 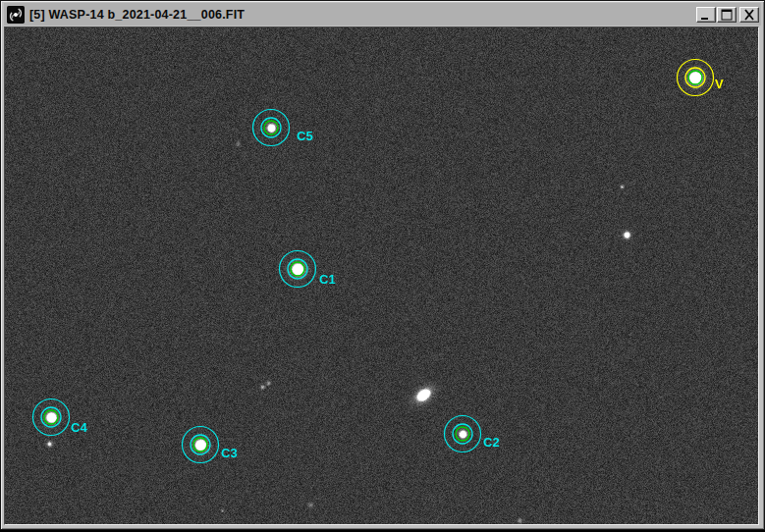 I want to click on close-button, so click(x=749, y=15).